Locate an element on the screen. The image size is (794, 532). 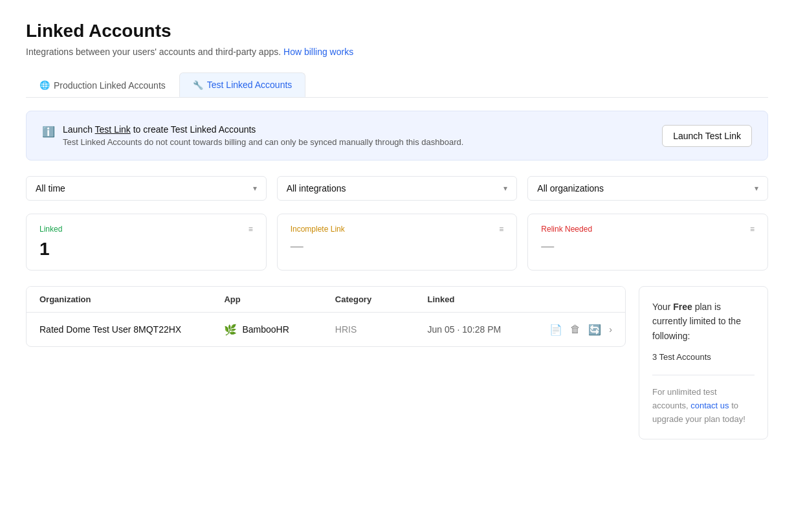
table-header: Organization App Category Linked is located at coordinates (326, 300).